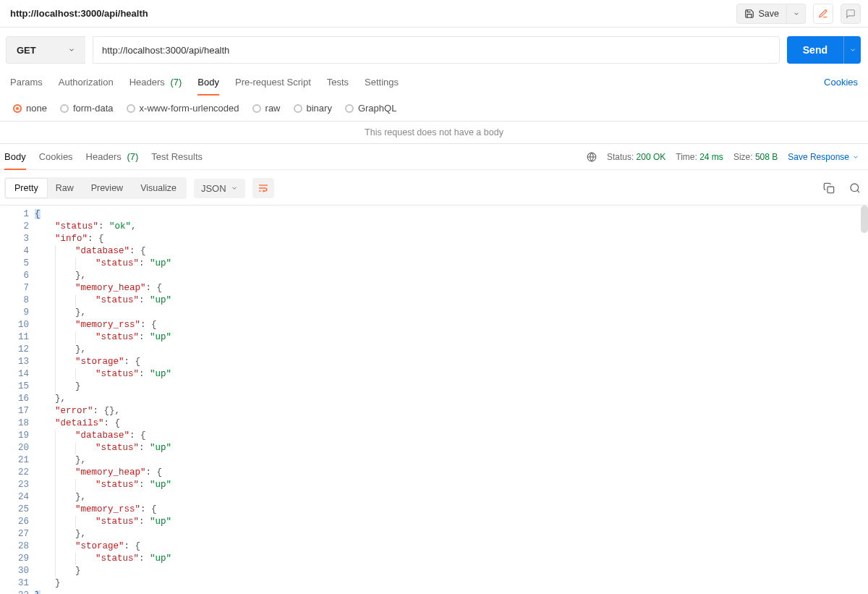  What do you see at coordinates (699, 157) in the screenshot?
I see `time-pair: Time: 24 ms` at bounding box center [699, 157].